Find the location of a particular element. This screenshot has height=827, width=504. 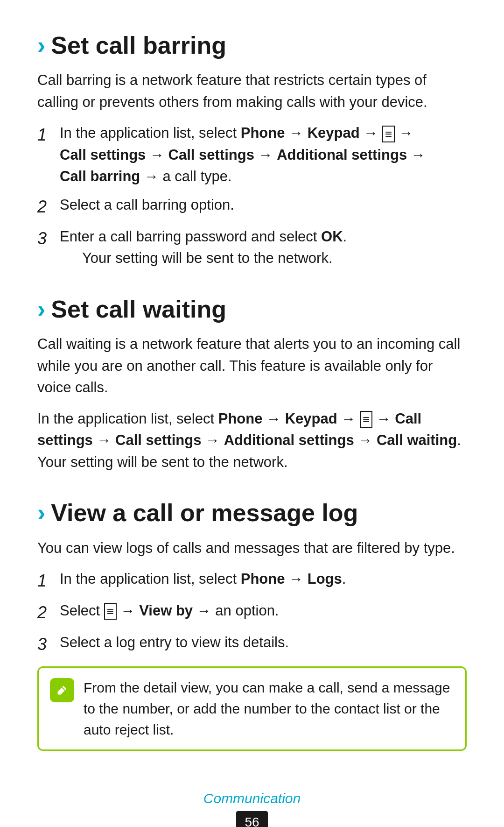

view-log-description: You can view logs of calls and messages … is located at coordinates (252, 548).